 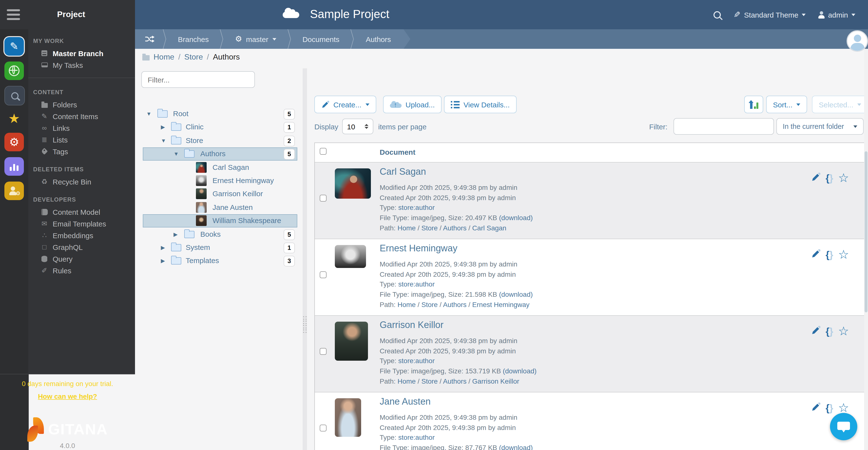 I want to click on search-button, so click(x=717, y=15).